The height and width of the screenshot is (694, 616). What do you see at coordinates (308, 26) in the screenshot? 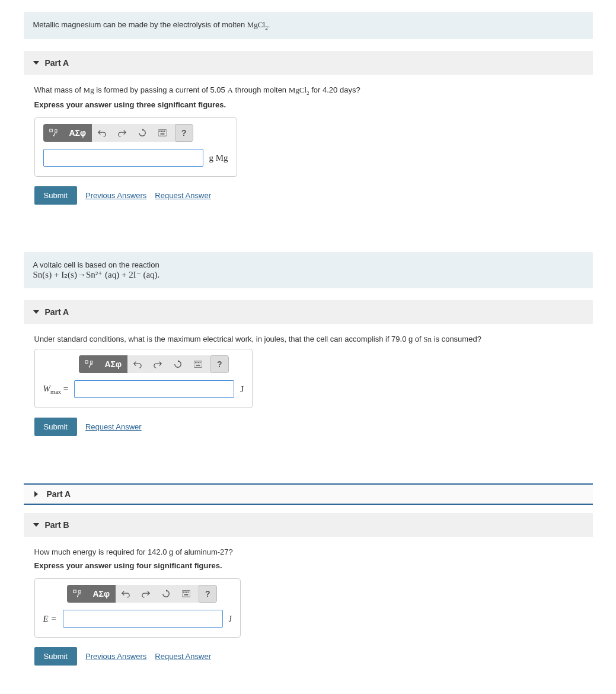
I see `problem1-intro: Metallic magnesium can be made by the el…` at bounding box center [308, 26].